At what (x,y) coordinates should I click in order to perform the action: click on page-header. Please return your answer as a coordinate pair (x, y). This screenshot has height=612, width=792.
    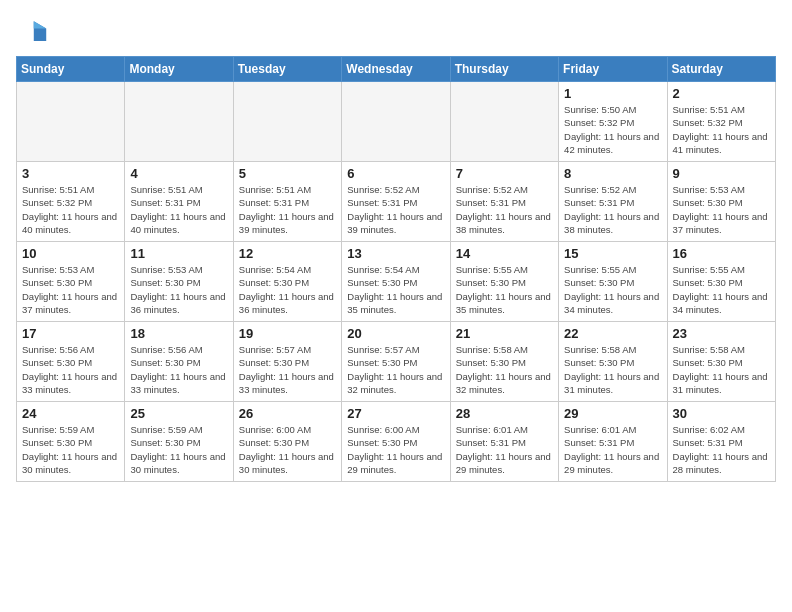
    Looking at the image, I should click on (396, 32).